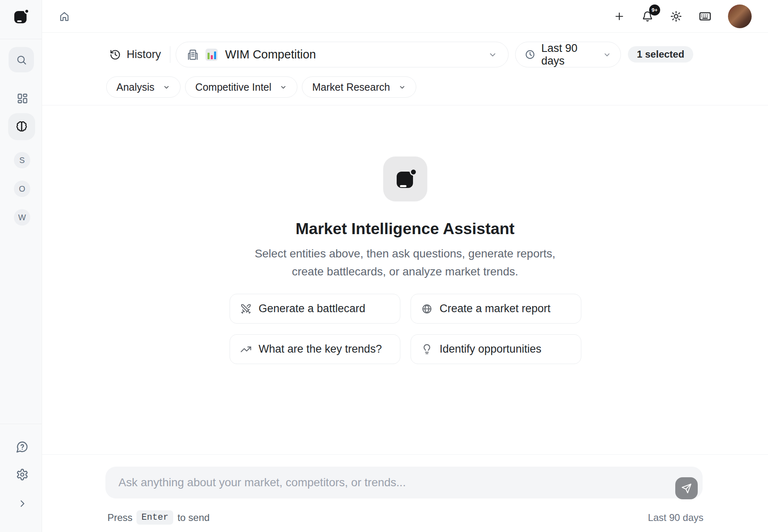  What do you see at coordinates (661, 54) in the screenshot?
I see `selected-count-badge: 1 selected` at bounding box center [661, 54].